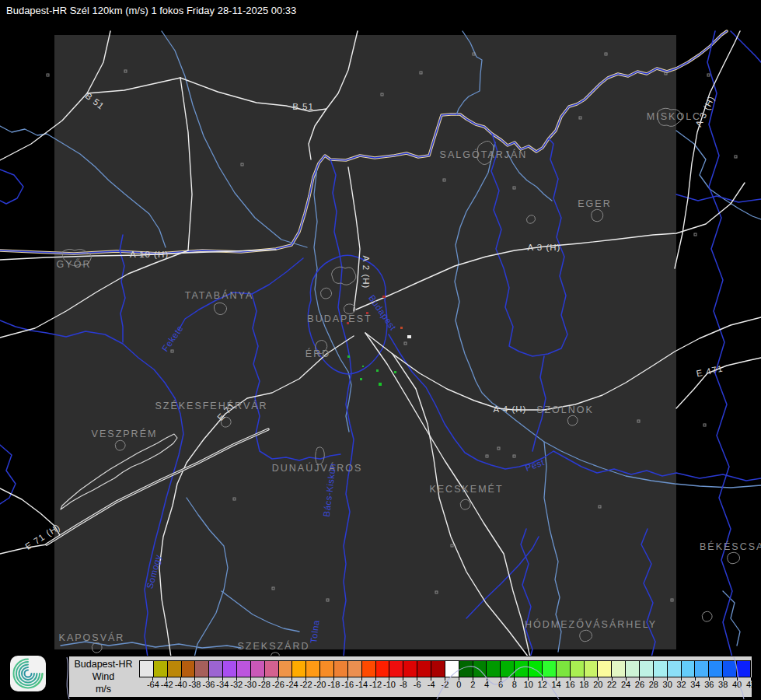  Describe the element at coordinates (320, 684) in the screenshot. I see `legend-tick-label: -20` at that location.